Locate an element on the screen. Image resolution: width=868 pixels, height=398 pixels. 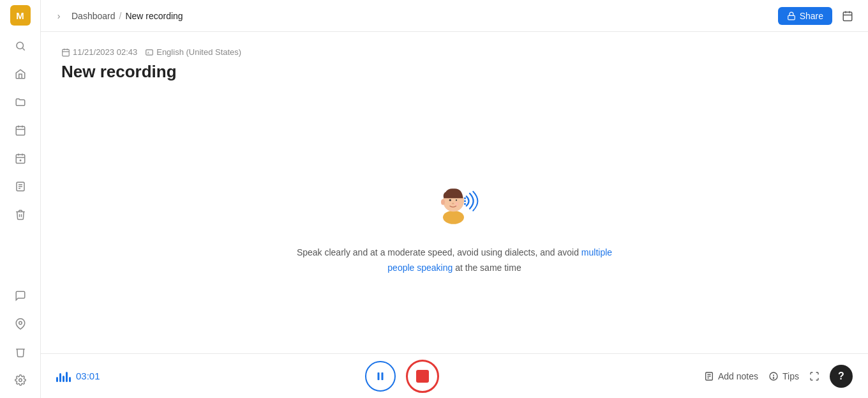
timer-display: 03:01 is located at coordinates (78, 376).